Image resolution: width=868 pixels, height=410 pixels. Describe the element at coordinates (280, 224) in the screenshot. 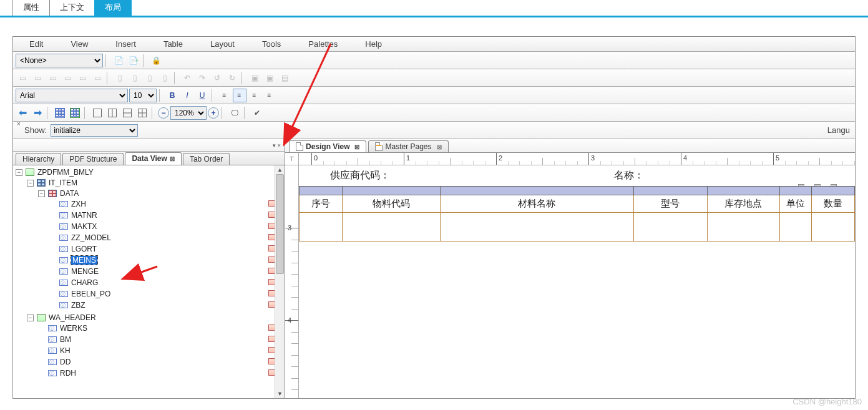

I see `scroll-thumb` at that location.